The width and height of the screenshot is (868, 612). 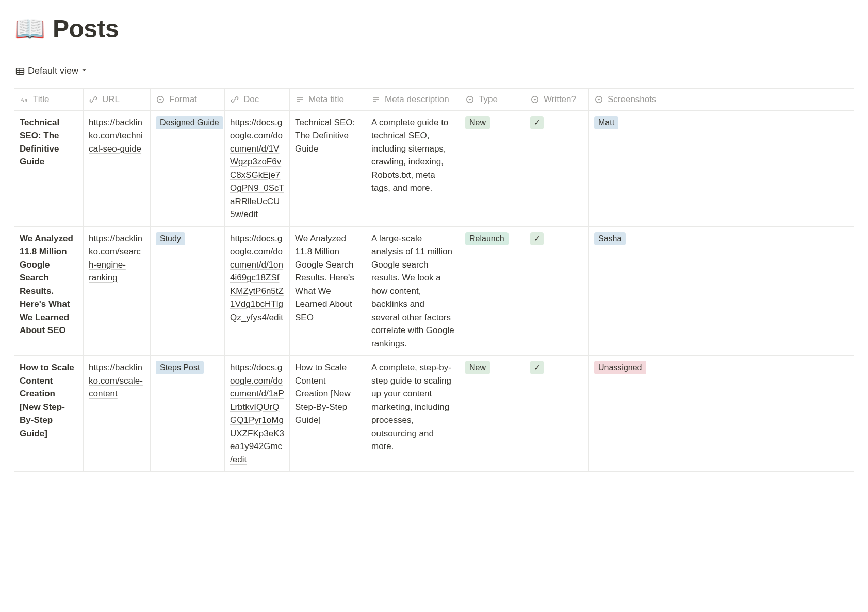 I want to click on column-label: Meta description, so click(x=417, y=100).